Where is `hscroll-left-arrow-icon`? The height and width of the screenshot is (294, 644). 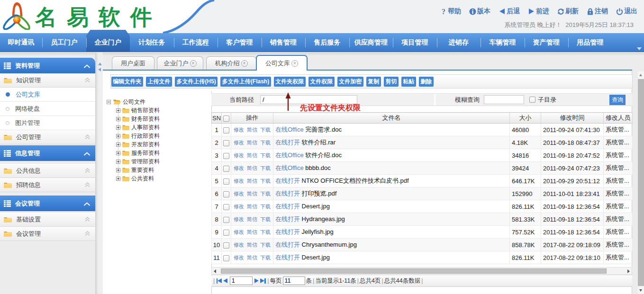
hscroll-left-arrow-icon is located at coordinates (215, 271).